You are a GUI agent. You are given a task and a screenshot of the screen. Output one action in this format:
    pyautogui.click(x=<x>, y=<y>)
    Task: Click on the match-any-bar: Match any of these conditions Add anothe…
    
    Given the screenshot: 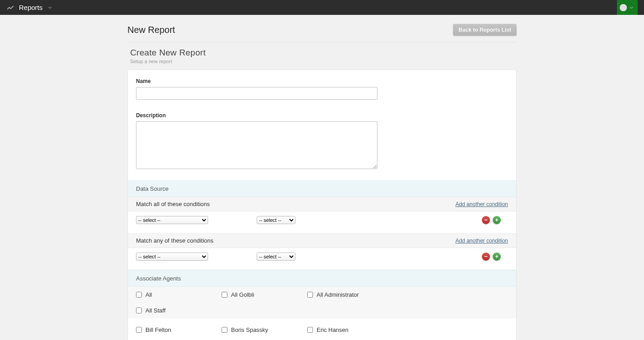 What is the action you would take?
    pyautogui.click(x=322, y=241)
    